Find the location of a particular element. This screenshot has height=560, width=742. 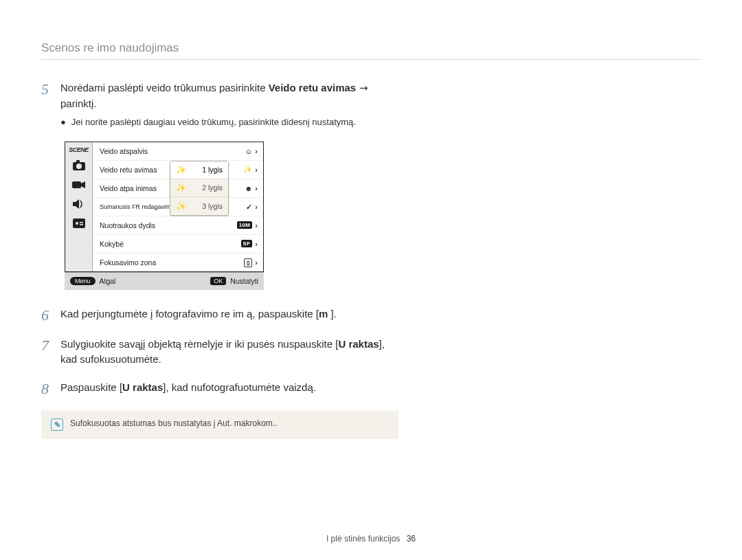

submenu-item-2: ✨ 2 lygis is located at coordinates (199, 188).